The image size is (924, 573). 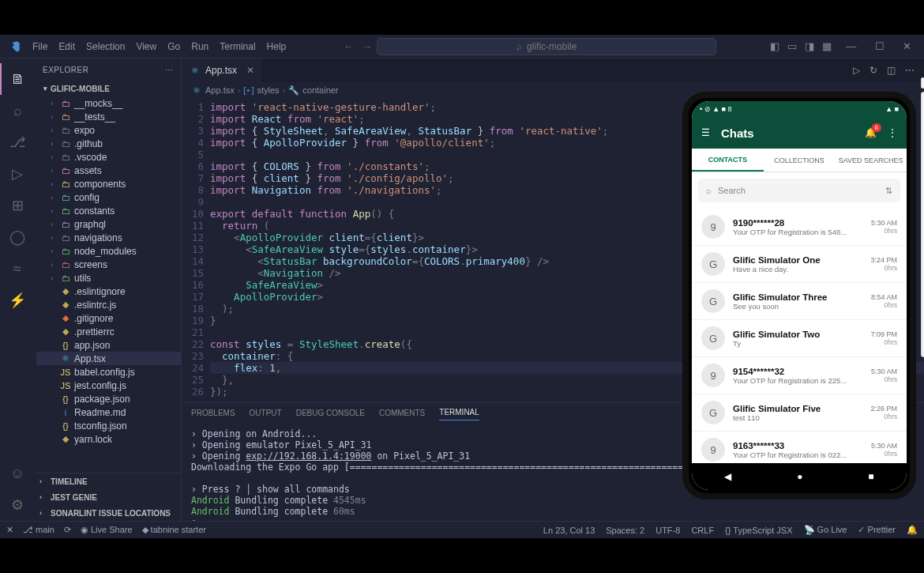 I want to click on status-item: ◉ Live Share, so click(x=107, y=530).